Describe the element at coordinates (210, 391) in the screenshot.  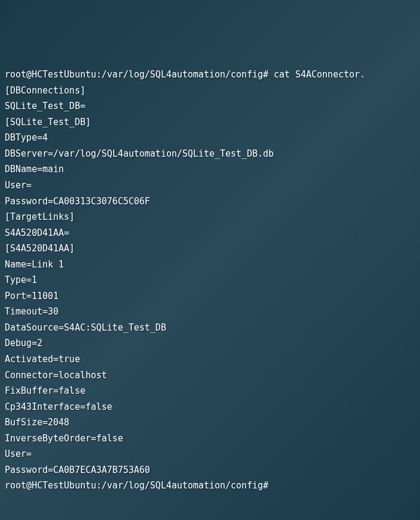
I see `config-key-value: FixBuffer=false` at that location.